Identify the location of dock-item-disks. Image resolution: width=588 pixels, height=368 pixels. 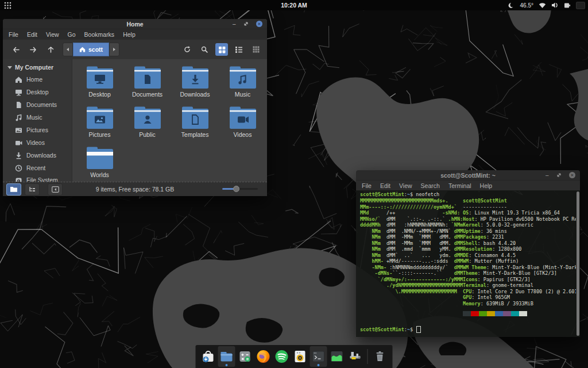
(355, 356).